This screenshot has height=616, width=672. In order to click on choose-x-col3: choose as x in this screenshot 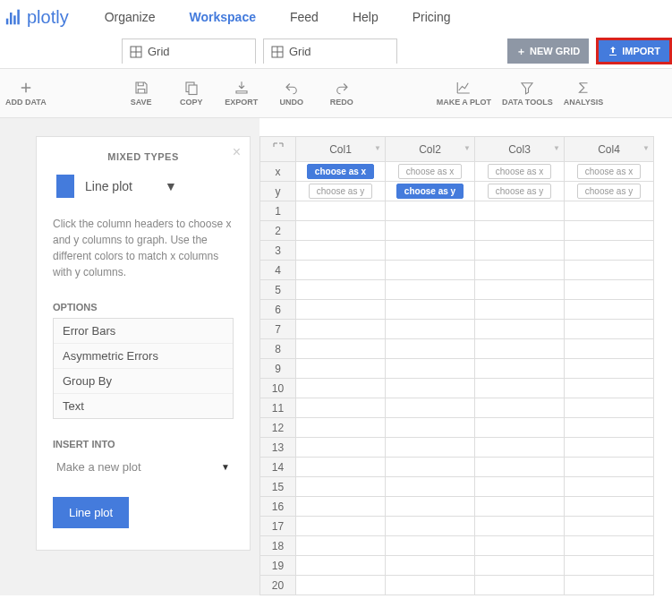, I will do `click(519, 172)`.